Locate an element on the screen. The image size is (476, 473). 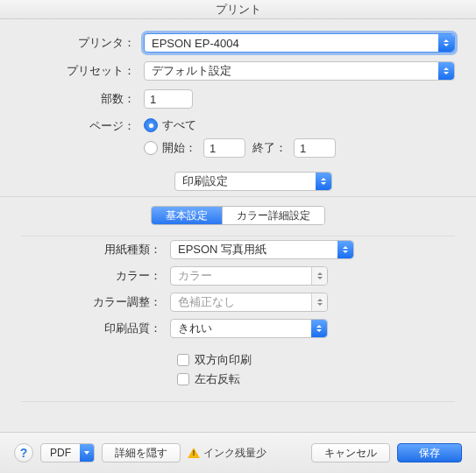
pages-range-radio is located at coordinates (151, 148).